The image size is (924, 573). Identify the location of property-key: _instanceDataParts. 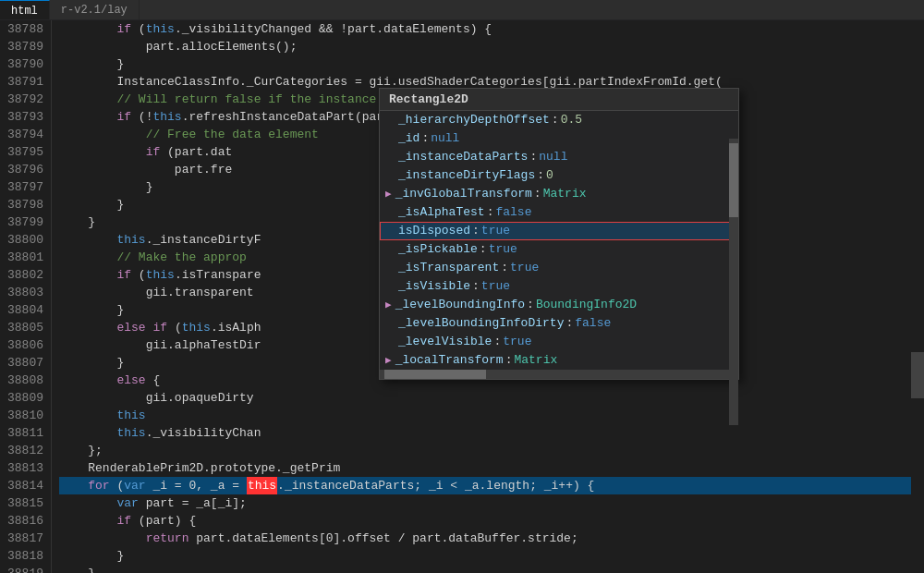
(463, 157).